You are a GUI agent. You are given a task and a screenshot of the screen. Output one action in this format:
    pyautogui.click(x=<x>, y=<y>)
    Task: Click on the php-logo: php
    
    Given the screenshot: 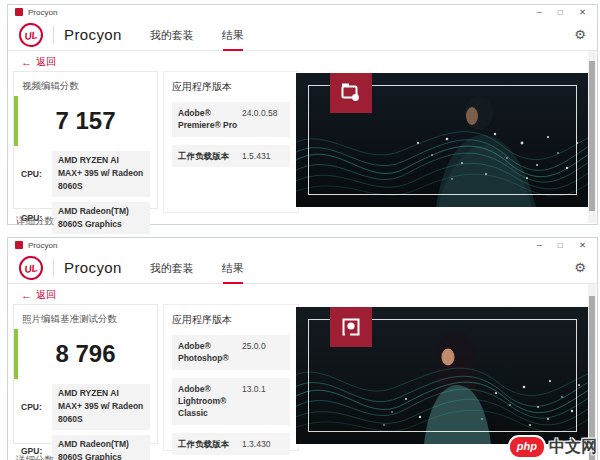 What is the action you would take?
    pyautogui.click(x=527, y=447)
    